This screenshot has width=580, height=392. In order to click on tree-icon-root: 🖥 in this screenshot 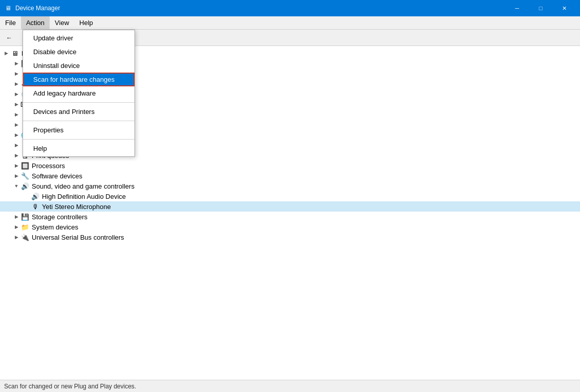, I will do `click(15, 53)`.